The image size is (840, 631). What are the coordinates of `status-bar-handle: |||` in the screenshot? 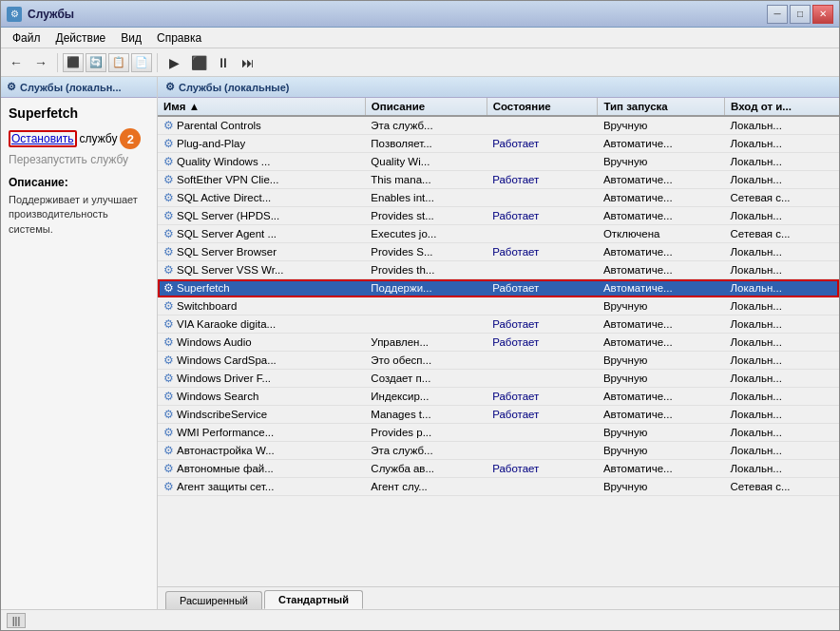 It's located at (16, 621).